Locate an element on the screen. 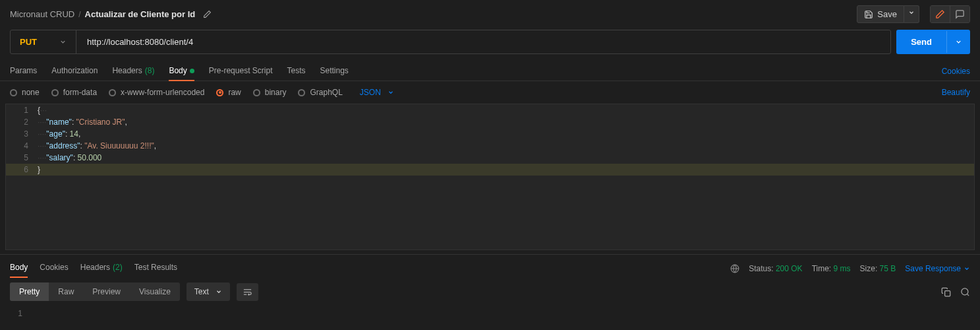 This screenshot has width=980, height=330. tab-headers-count: (8) is located at coordinates (150, 71).